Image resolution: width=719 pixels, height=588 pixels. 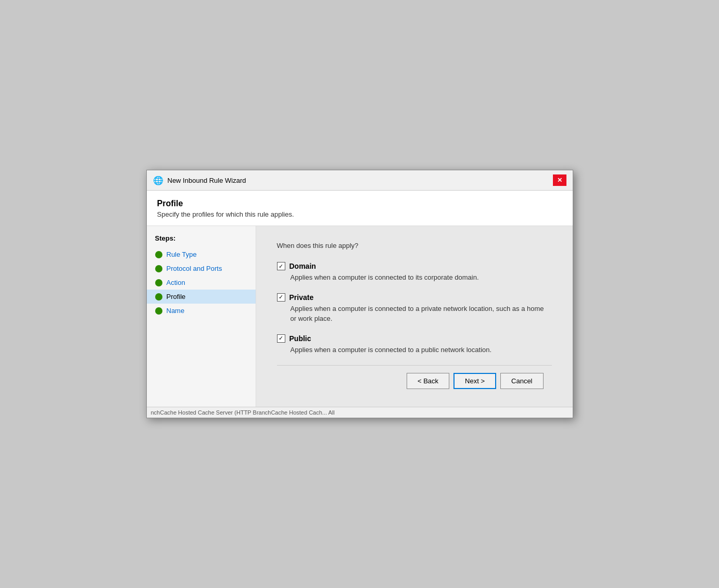 I want to click on domain-label: Domain, so click(x=303, y=266).